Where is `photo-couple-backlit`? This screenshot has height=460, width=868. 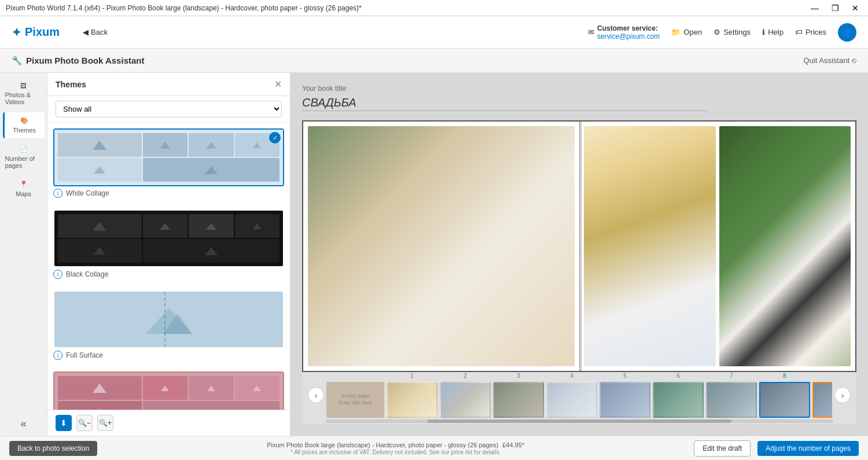
photo-couple-backlit is located at coordinates (650, 246).